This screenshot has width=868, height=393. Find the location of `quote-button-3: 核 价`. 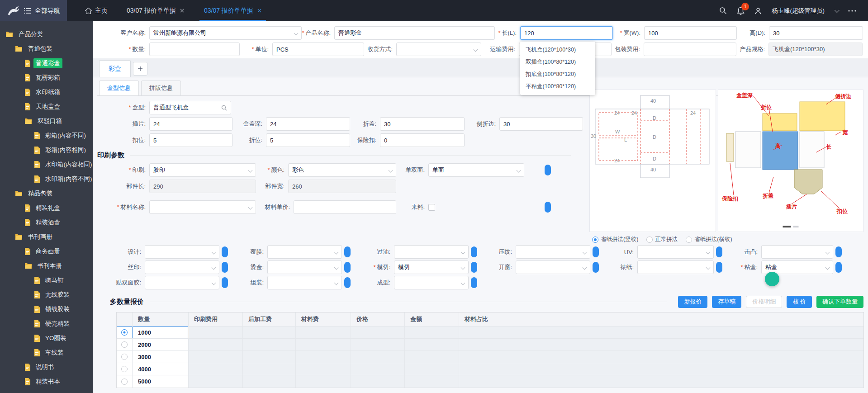

quote-button-3: 核 价 is located at coordinates (799, 302).